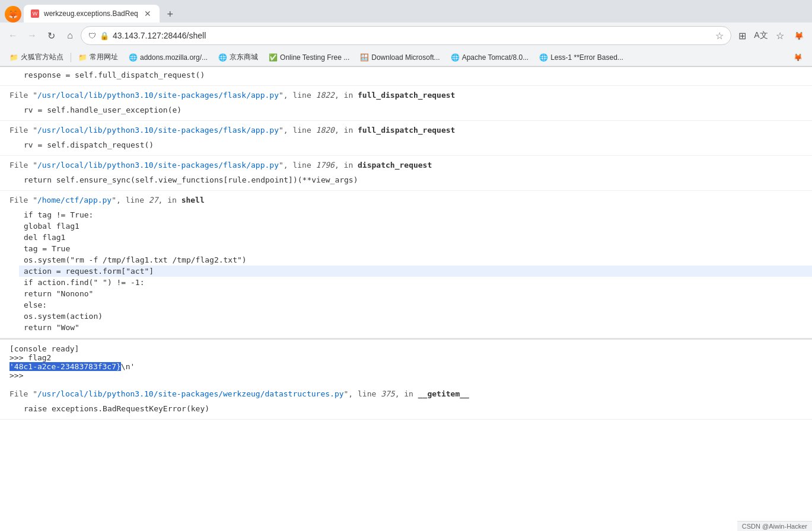  Describe the element at coordinates (456, 57) in the screenshot. I see `globe-icon-3: 🌐` at that location.